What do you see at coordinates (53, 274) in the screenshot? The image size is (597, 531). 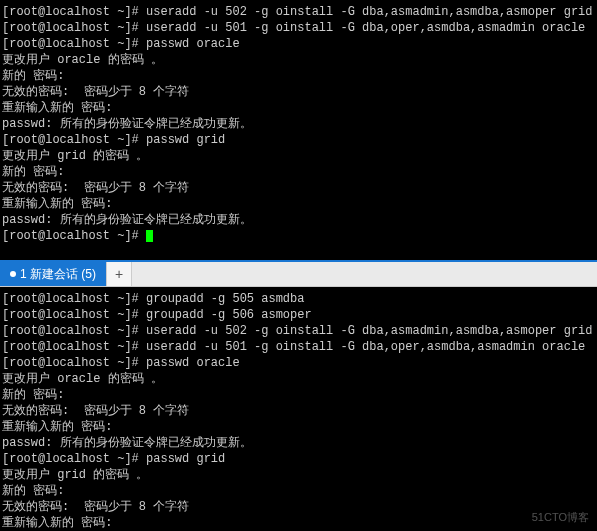 I see `tab-session-1: 1 新建会话 (5)` at bounding box center [53, 274].